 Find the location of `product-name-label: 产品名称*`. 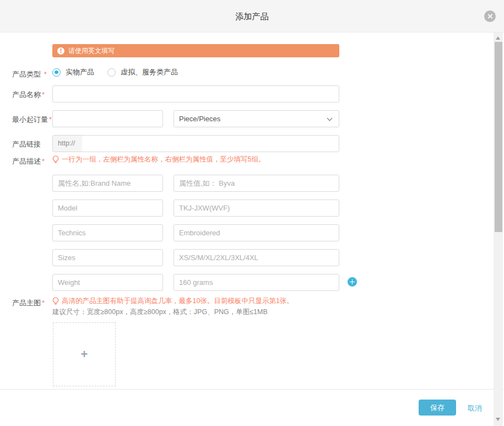

product-name-label: 产品名称* is located at coordinates (29, 95).